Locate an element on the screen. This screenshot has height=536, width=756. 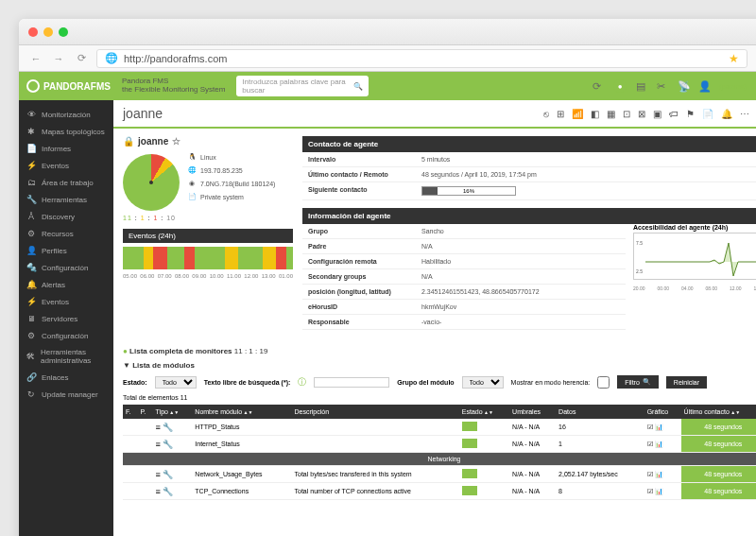
reload-button: ⟳ is located at coordinates (81, 59).